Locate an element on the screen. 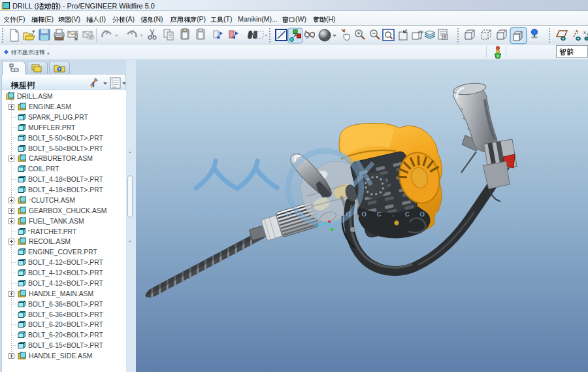  svg-text: x is located at coordinates (585, 33).